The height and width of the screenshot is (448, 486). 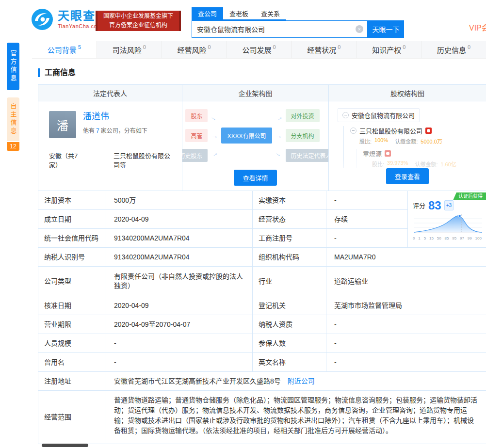 What do you see at coordinates (214, 136) in the screenshot?
I see `arrows-left` at bounding box center [214, 136].